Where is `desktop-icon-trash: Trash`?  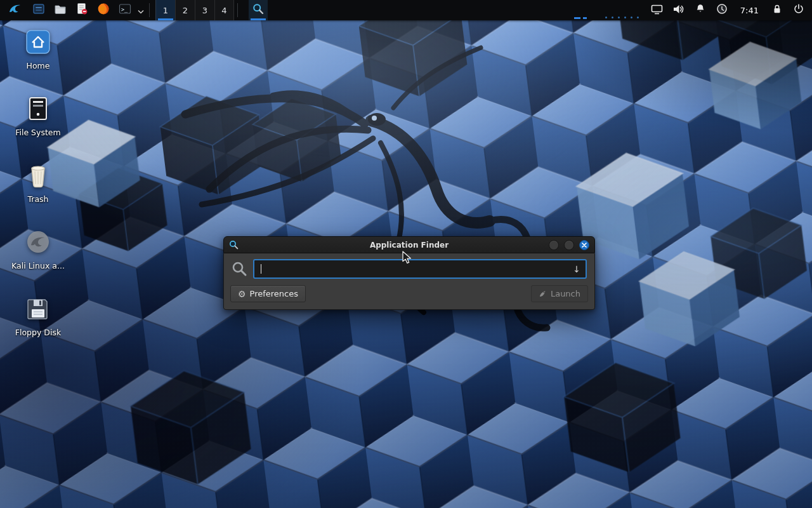 desktop-icon-trash: Trash is located at coordinates (38, 182).